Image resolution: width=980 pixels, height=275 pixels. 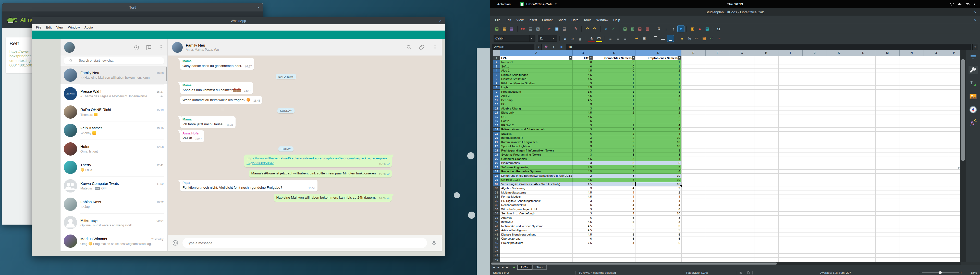 I want to click on cell-C8: 1, so click(x=614, y=88).